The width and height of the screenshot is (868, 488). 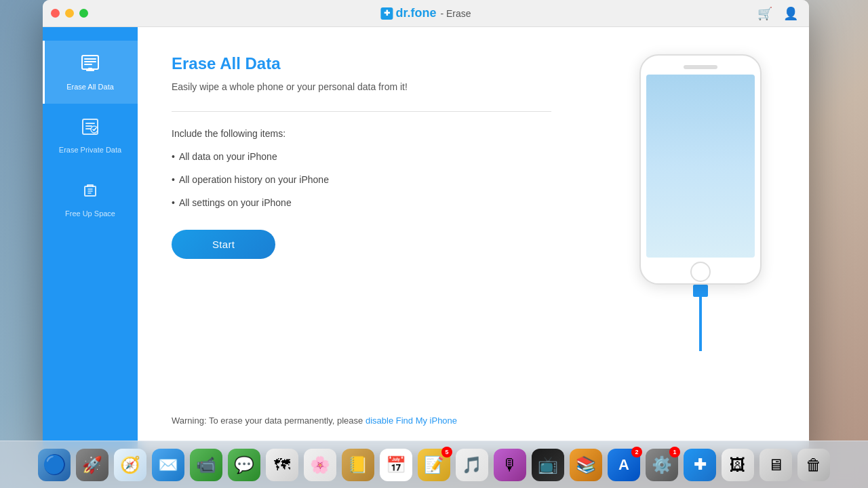 What do you see at coordinates (701, 247) in the screenshot?
I see `phone-illustration` at bounding box center [701, 247].